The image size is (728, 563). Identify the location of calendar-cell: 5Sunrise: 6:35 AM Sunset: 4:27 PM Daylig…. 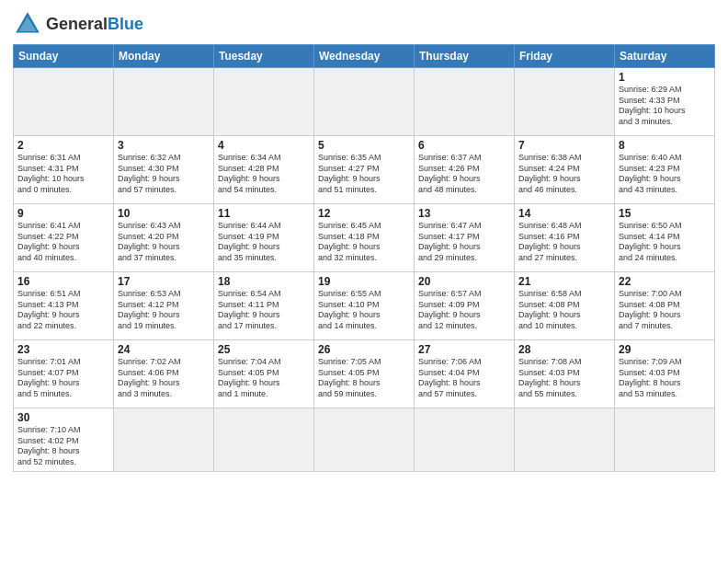
(364, 170).